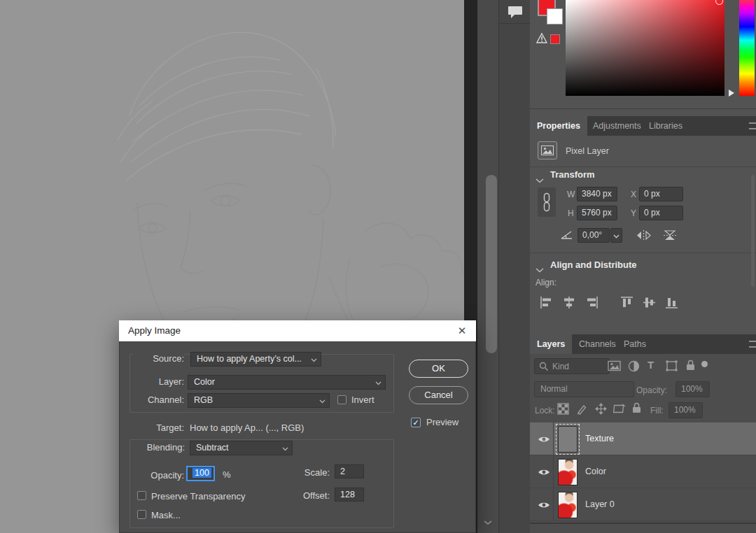  I want to click on layers-list-bottom-divider, so click(643, 523).